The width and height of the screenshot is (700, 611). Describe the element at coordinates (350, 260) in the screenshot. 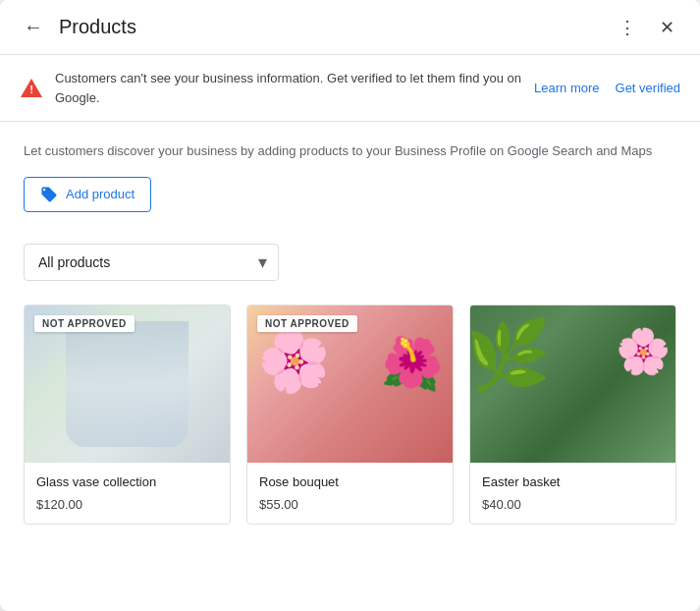

I see `filter-section: All products Approved Not approved ▾` at that location.